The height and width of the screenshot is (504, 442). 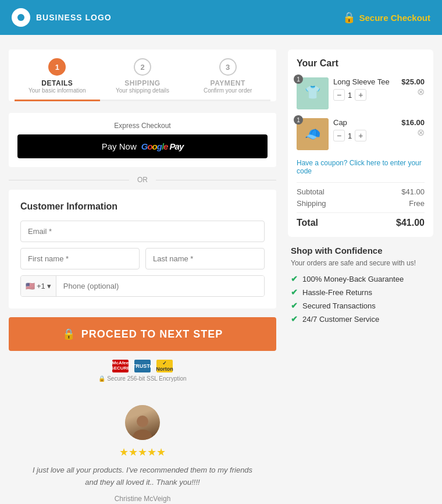 What do you see at coordinates (361, 95) in the screenshot?
I see `tee-qty-increase: +` at bounding box center [361, 95].